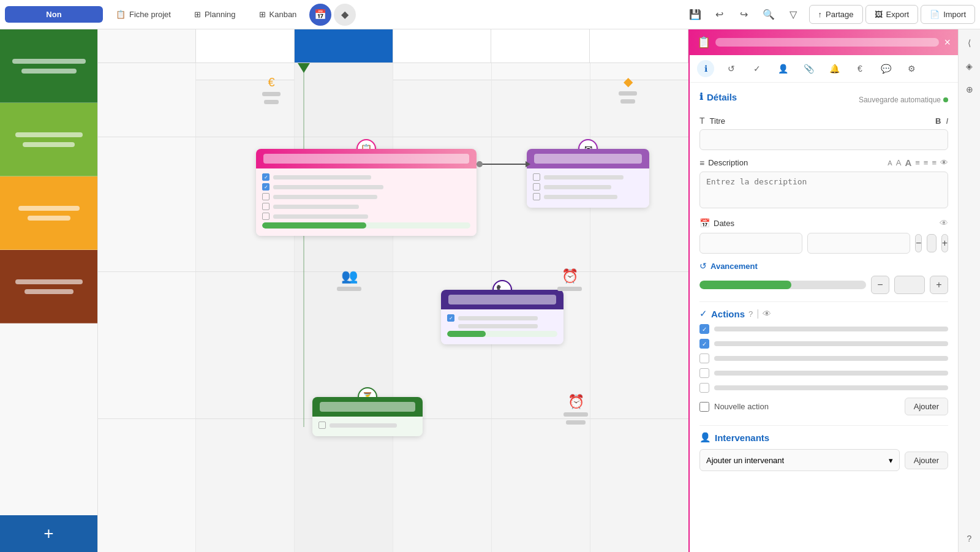 This screenshot has width=980, height=552. I want to click on panel-tab-euro: €, so click(860, 69).